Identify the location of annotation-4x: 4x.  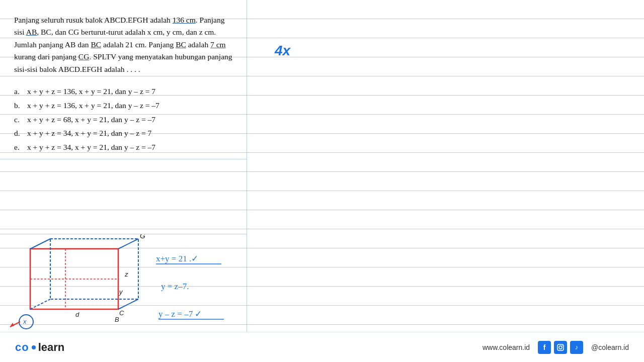
(283, 51).